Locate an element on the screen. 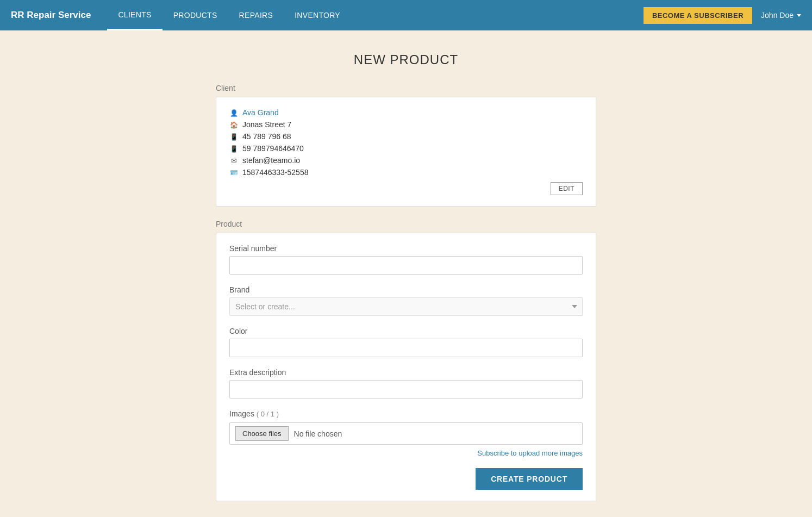 Image resolution: width=812 pixels, height=517 pixels. subscribe-link: Subscribe to upload more images is located at coordinates (530, 453).